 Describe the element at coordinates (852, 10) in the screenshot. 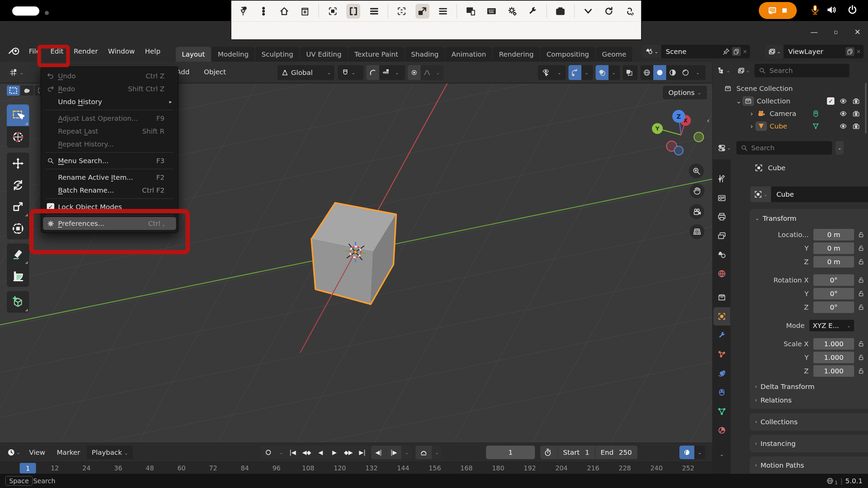

I see `power-icon` at that location.